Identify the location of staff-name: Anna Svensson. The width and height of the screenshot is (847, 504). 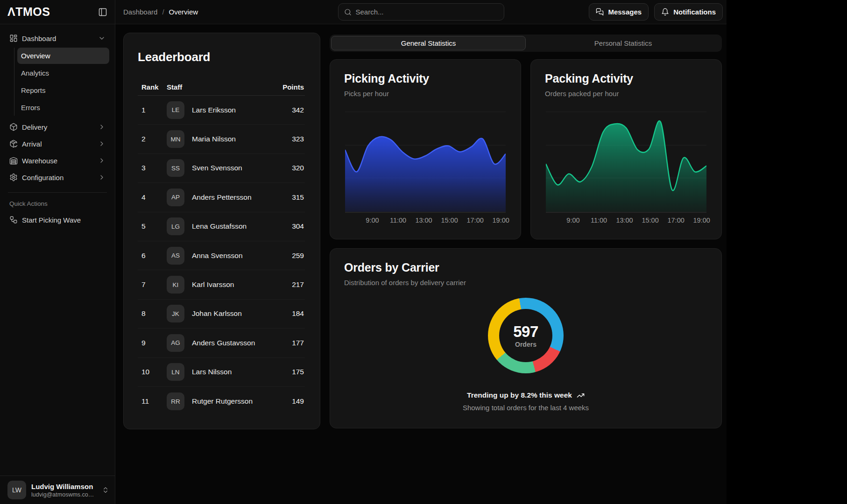
(218, 256).